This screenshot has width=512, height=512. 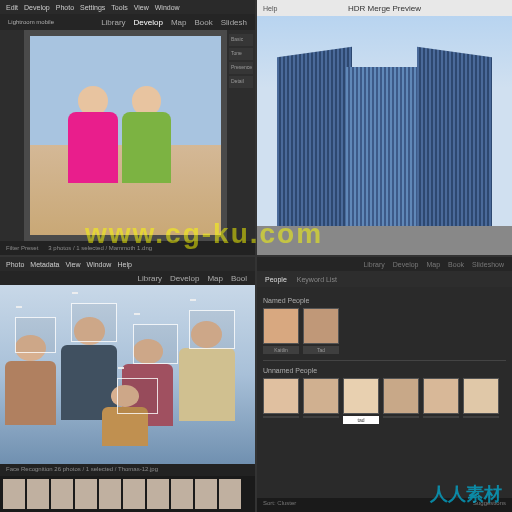 I want to click on module-picker-bl: Library Develop Map Bool, so click(x=128, y=278).